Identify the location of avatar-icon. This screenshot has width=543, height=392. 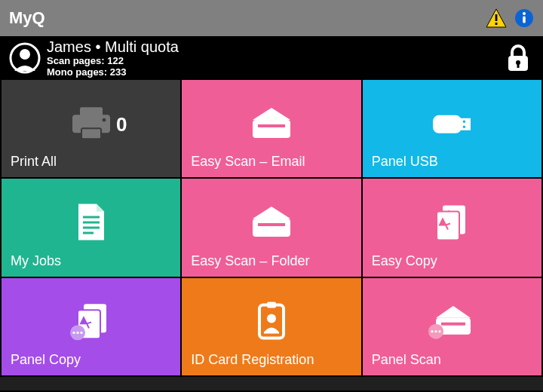
(25, 58).